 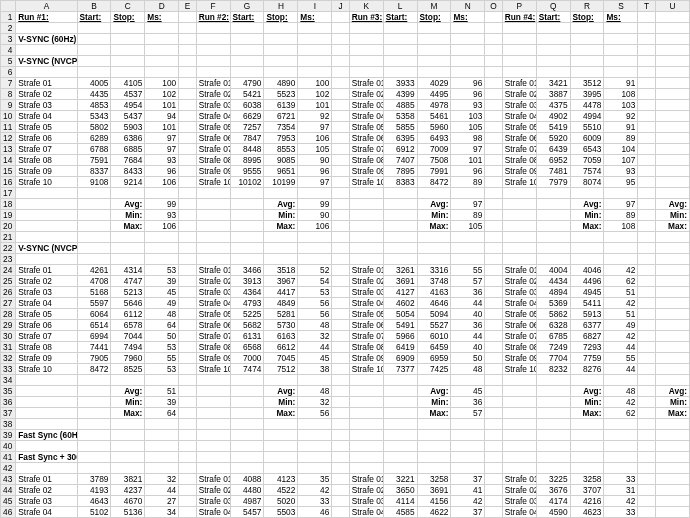 What do you see at coordinates (553, 326) in the screenshot?
I see `cell: 6328` at bounding box center [553, 326].